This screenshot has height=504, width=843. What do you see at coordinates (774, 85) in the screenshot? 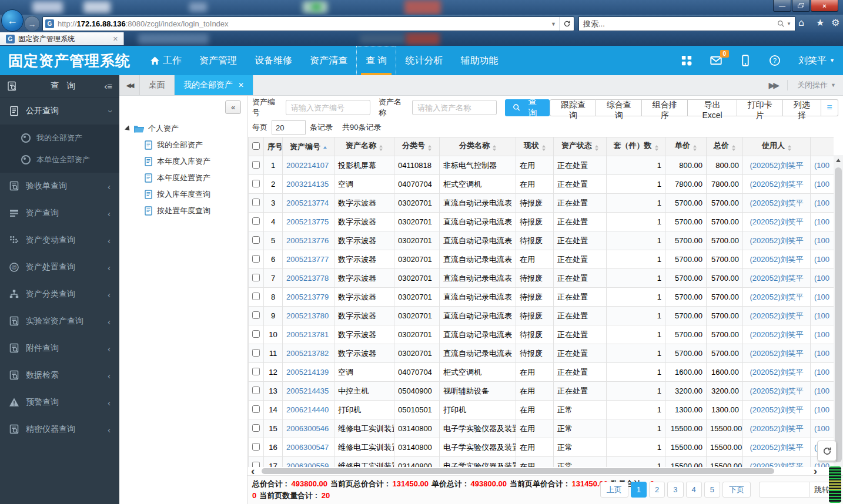
I see `tabs-scroll-right-icon: ▶▶` at bounding box center [774, 85].